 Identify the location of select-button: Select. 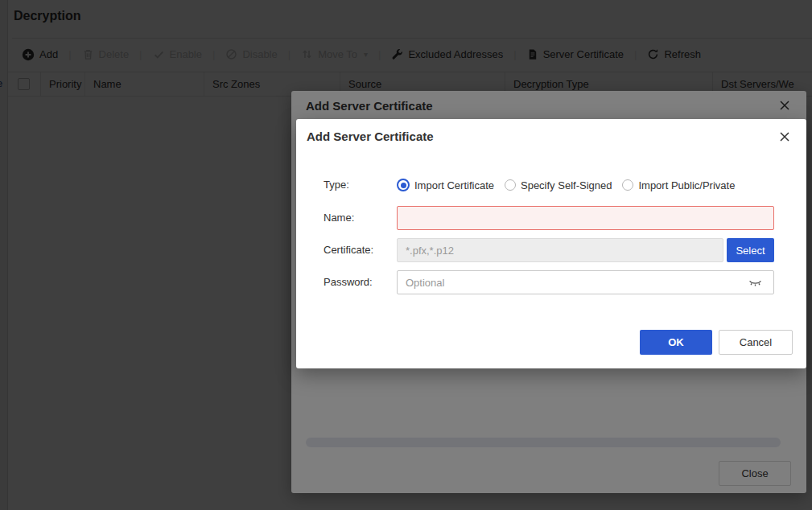
(750, 250).